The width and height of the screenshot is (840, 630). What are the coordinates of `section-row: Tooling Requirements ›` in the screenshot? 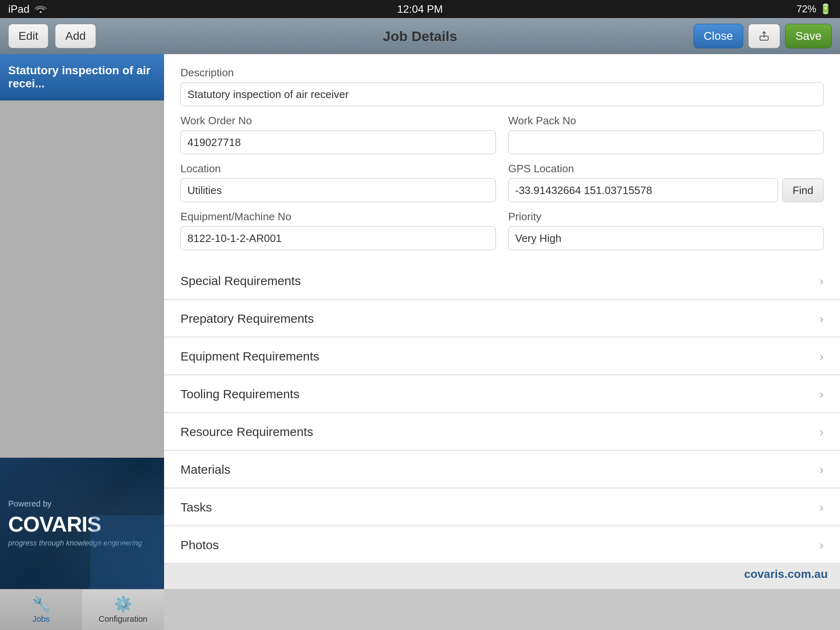 It's located at (502, 394).